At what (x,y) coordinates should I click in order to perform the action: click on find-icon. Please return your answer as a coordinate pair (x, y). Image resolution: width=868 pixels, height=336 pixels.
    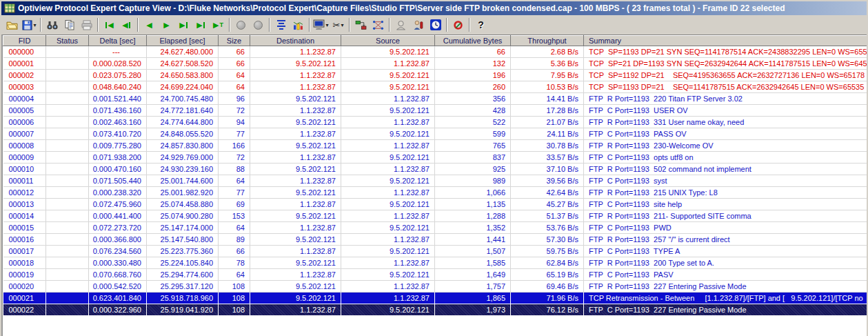
    Looking at the image, I should click on (52, 25).